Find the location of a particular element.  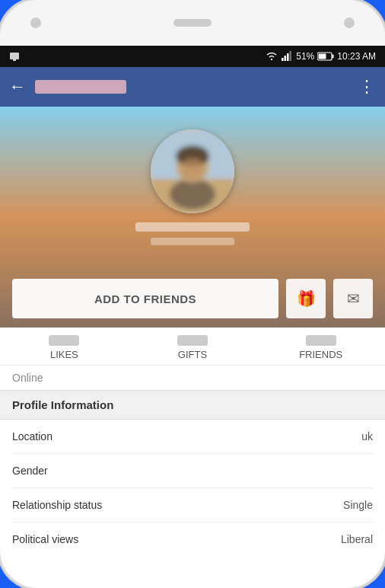

add-to-friends-button: ADD TO FRIENDS is located at coordinates (145, 299).